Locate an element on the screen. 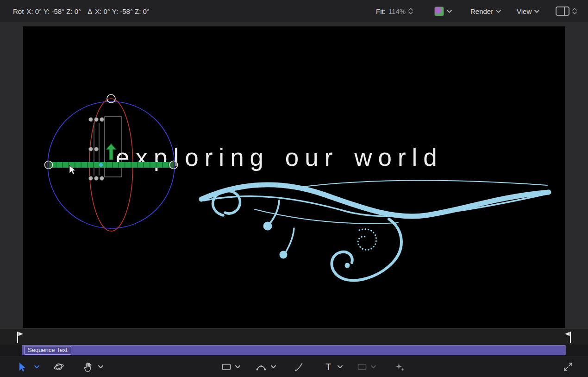 The width and height of the screenshot is (588, 377). fullscreen-toggle is located at coordinates (568, 367).